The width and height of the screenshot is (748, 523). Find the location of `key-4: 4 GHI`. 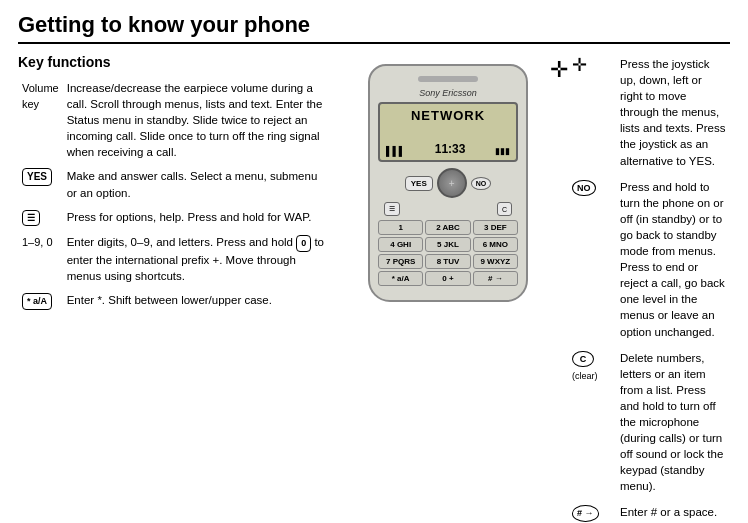

key-4: 4 GHI is located at coordinates (400, 244).